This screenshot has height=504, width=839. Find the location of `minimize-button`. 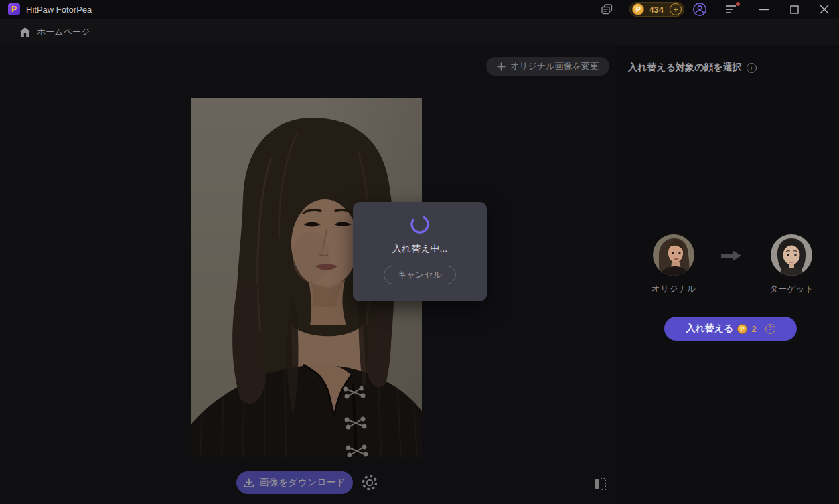

minimize-button is located at coordinates (764, 9).